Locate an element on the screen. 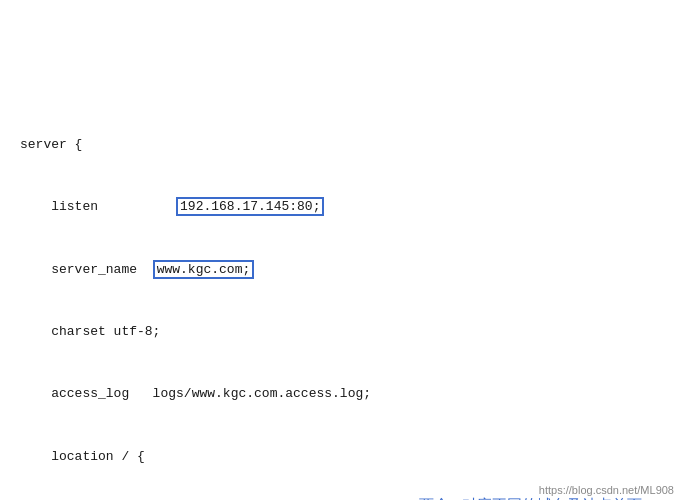 This screenshot has width=682, height=500. watermark: https://blog.csdn.net/ML908 is located at coordinates (606, 490).